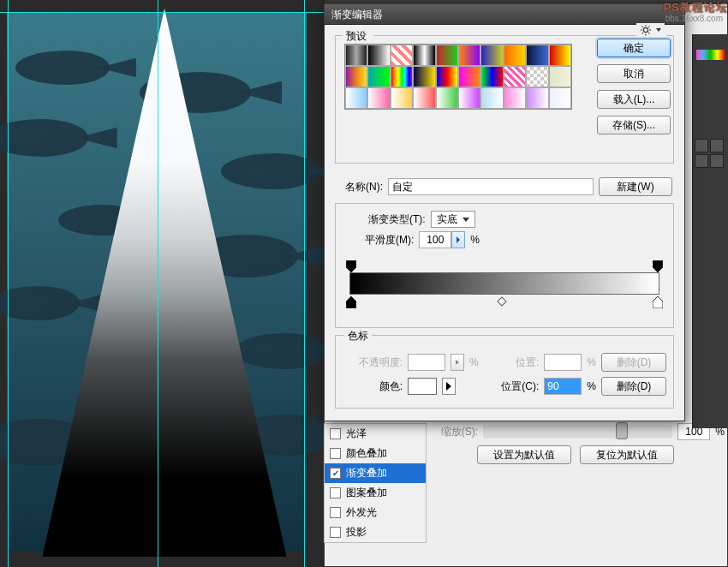 The width and height of the screenshot is (728, 567). What do you see at coordinates (367, 493) in the screenshot?
I see `fx-item-label: 图案叠加` at bounding box center [367, 493].